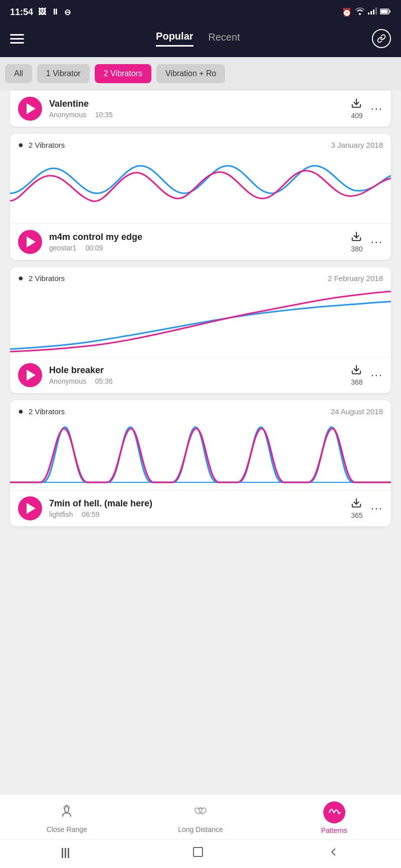  I want to click on android-nav, so click(200, 853).